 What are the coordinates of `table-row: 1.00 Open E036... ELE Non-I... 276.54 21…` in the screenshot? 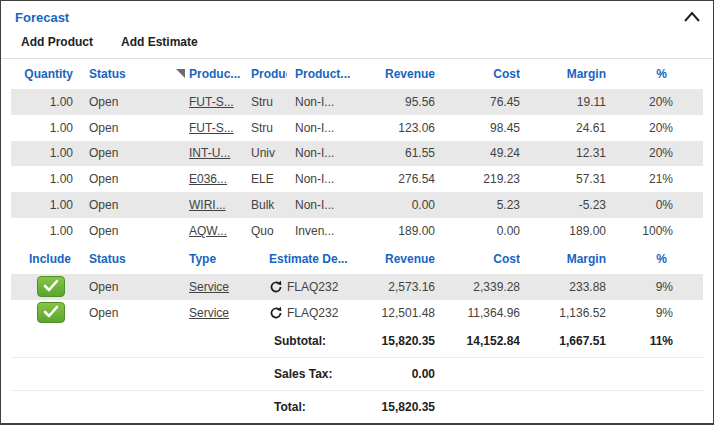 It's located at (357, 179).